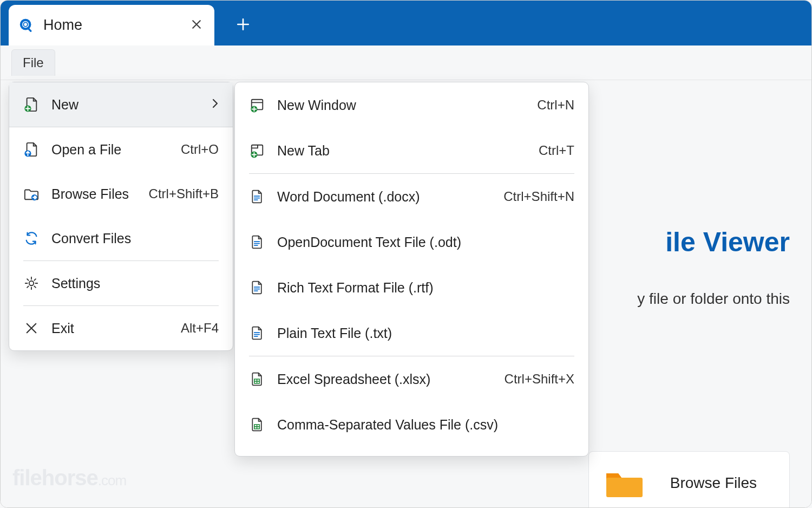 The height and width of the screenshot is (508, 812). I want to click on page-subheading-partial: y file or folder onto this, so click(713, 299).